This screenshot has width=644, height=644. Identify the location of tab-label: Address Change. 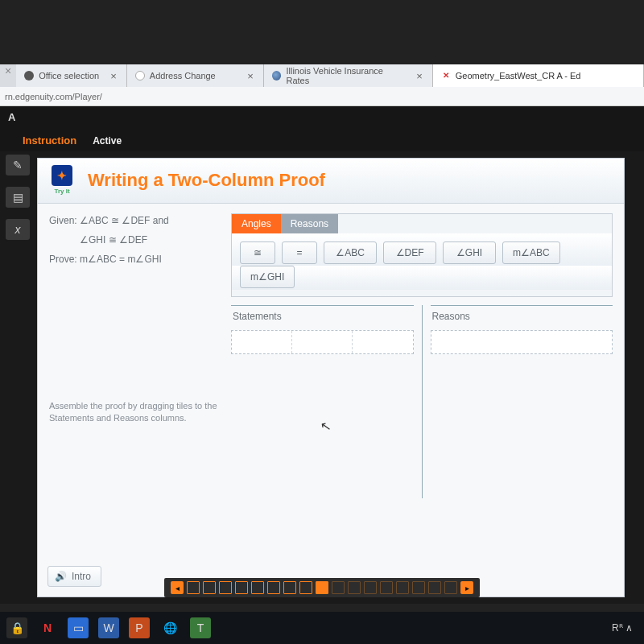
(183, 76).